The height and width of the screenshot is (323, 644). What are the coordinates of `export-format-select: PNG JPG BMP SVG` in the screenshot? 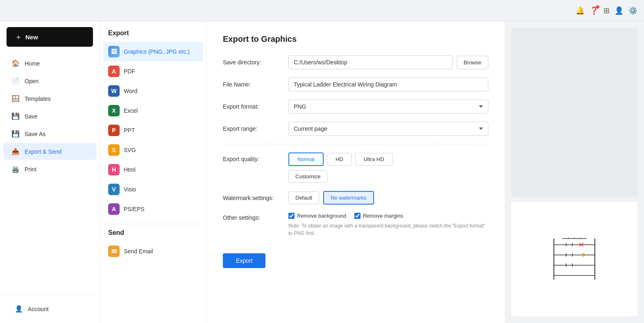 It's located at (388, 107).